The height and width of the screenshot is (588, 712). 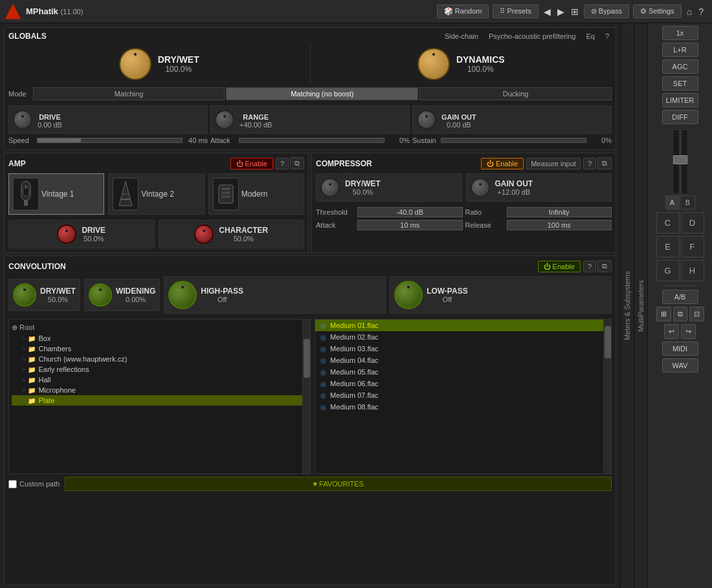 What do you see at coordinates (183, 295) in the screenshot?
I see `conv-highpass-knob` at bounding box center [183, 295].